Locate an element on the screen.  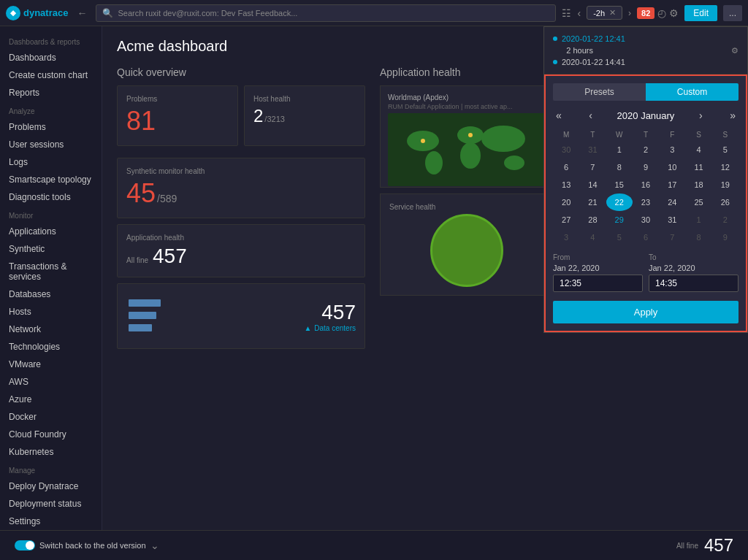
prev-month-button: ‹ is located at coordinates (590, 115).